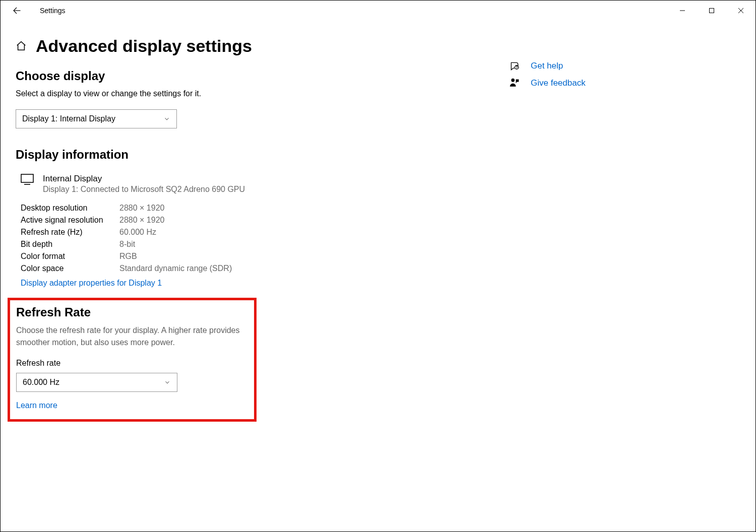 Image resolution: width=756 pixels, height=532 pixels. I want to click on display-info-heading: Display information, so click(258, 155).